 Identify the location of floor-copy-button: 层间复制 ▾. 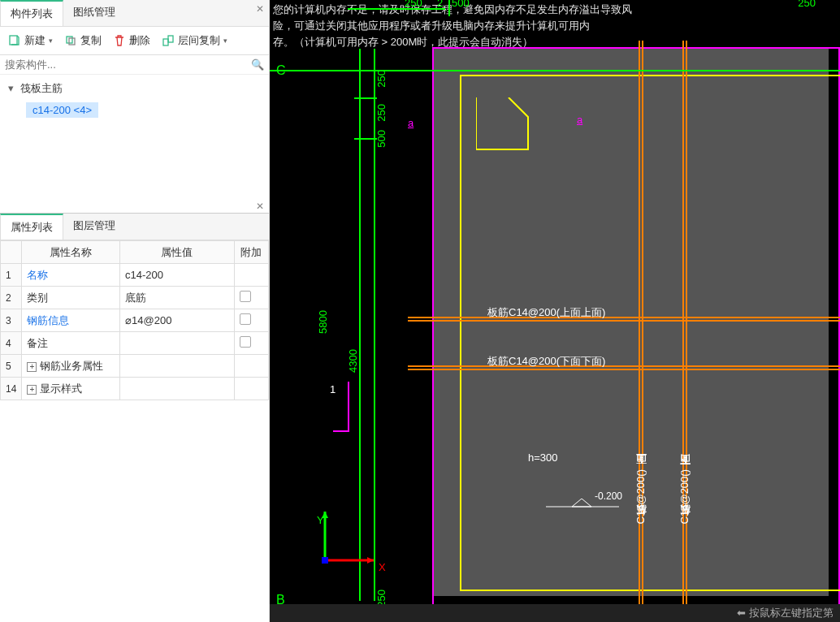
(195, 41).